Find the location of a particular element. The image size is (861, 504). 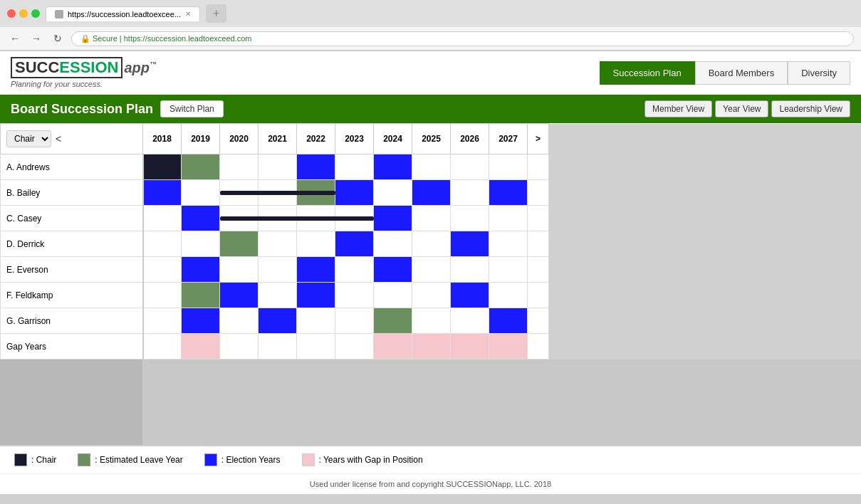

url-bar: 🔒 Secure | https://succession.leadtoexce… is located at coordinates (463, 38).